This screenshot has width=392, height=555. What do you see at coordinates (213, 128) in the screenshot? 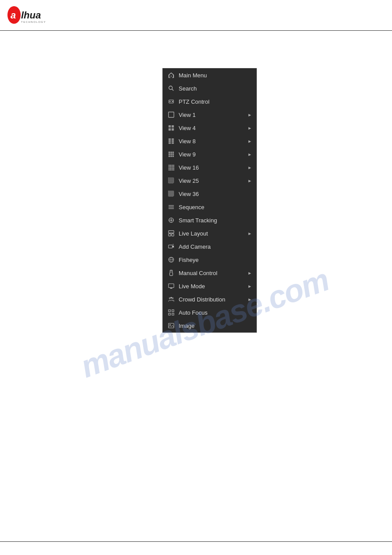
I see `menu-item-label-view-4: View 4` at bounding box center [213, 128].